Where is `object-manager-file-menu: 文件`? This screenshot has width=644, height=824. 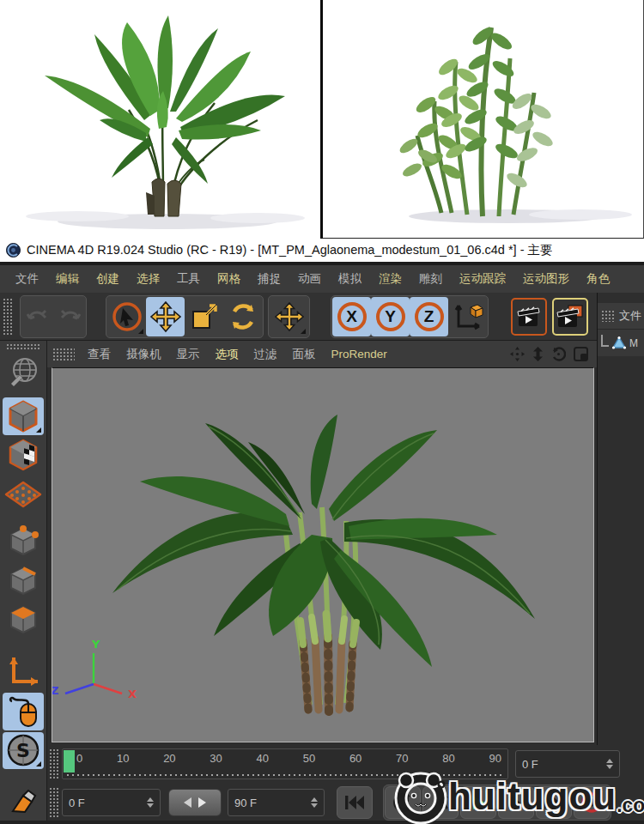
object-manager-file-menu: 文件 is located at coordinates (630, 316).